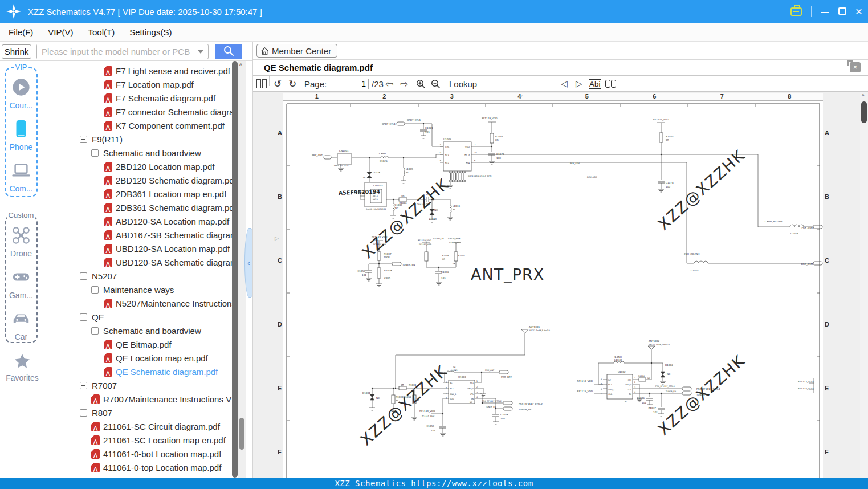  Describe the element at coordinates (21, 242) in the screenshot. I see `sidebar-item-drone: Drone` at that location.